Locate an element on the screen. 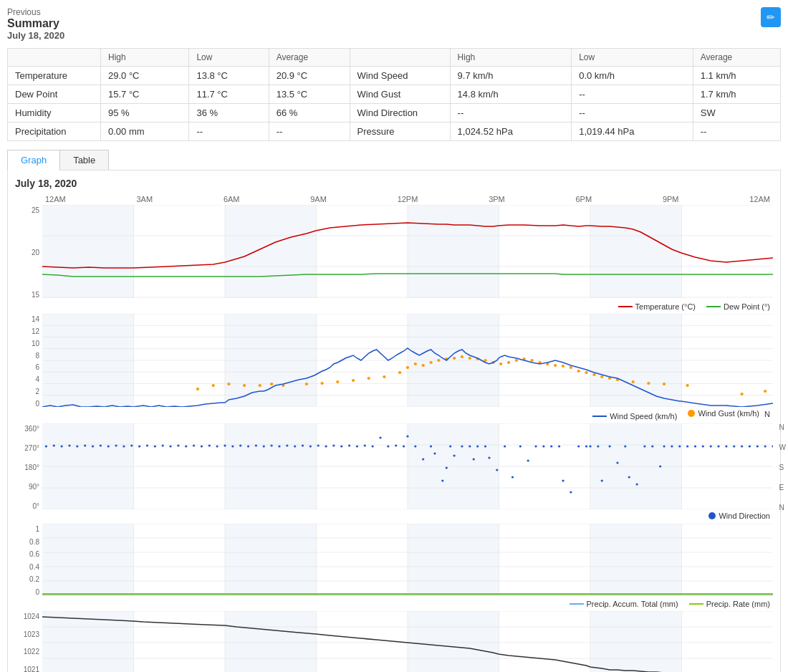 The width and height of the screenshot is (788, 672). precip-legend: Precip. Accum. Total (mm) Precip. Rate (… is located at coordinates (394, 605).